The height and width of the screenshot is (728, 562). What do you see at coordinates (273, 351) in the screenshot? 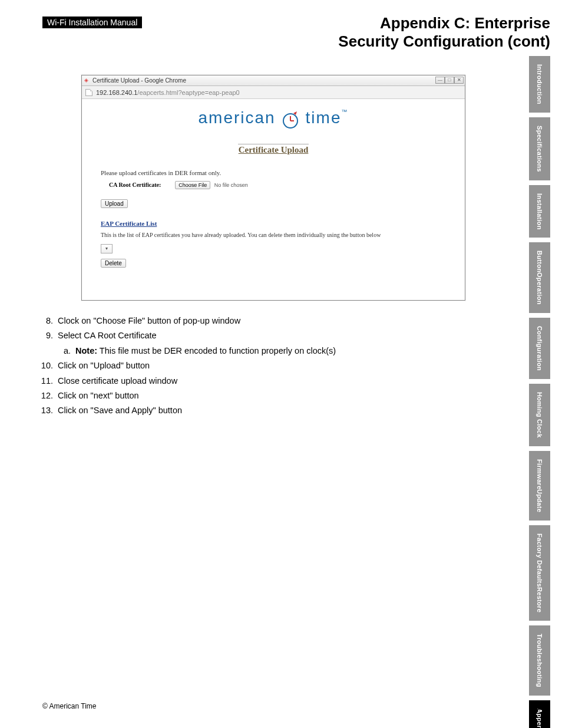
I see `step-item: a.Note: This file must be DER encoded to…` at bounding box center [273, 351].